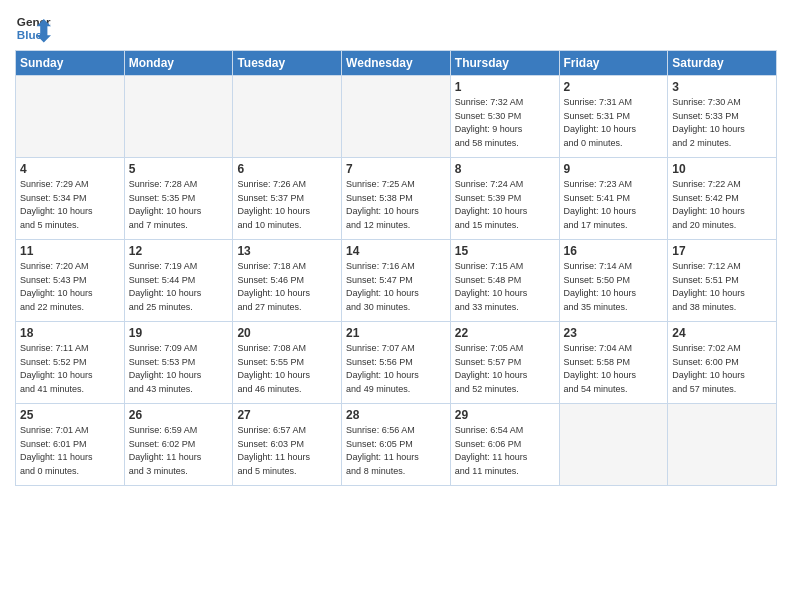  What do you see at coordinates (614, 87) in the screenshot?
I see `day-number: 2` at bounding box center [614, 87].